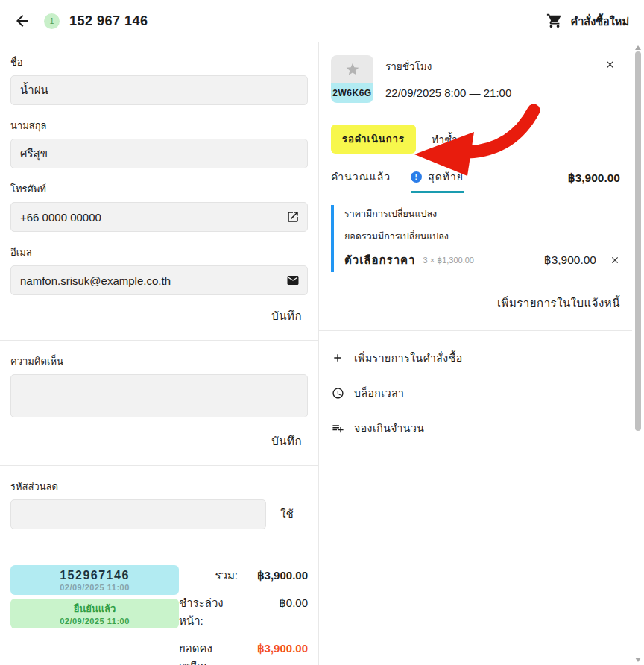 The height and width of the screenshot is (665, 644). I want to click on status-badge: ยืนยันแล้ว 02/09/2025 11:00, so click(95, 614).